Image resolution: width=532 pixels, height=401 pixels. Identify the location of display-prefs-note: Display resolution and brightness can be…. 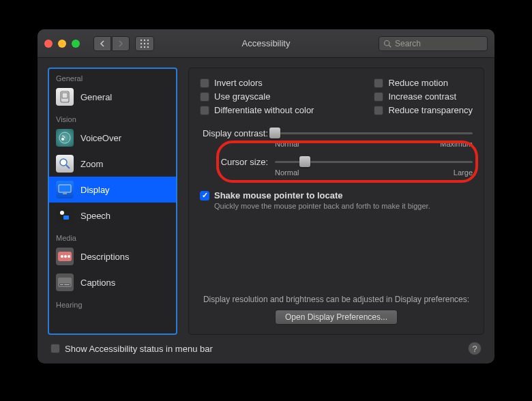
(336, 299).